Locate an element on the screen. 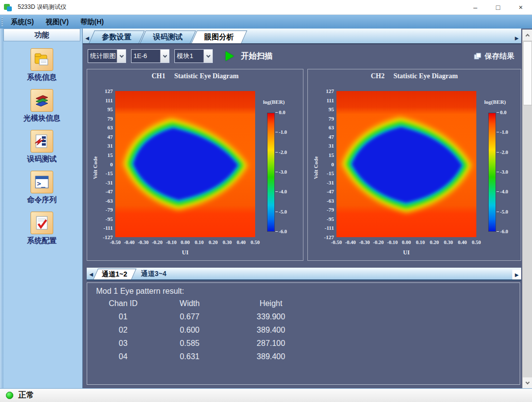 The width and height of the screenshot is (532, 402). x-tick-label: 0.50 is located at coordinates (255, 242).